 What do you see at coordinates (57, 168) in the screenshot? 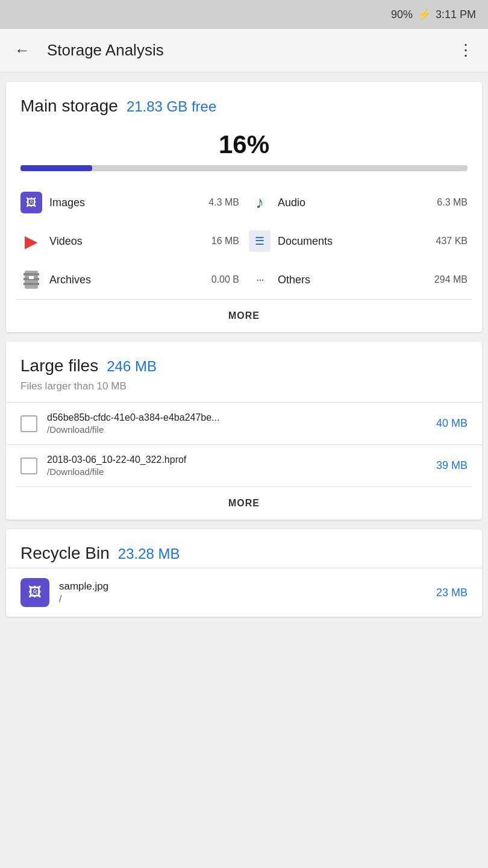
I see `usage-progress-bar-fill` at bounding box center [57, 168].